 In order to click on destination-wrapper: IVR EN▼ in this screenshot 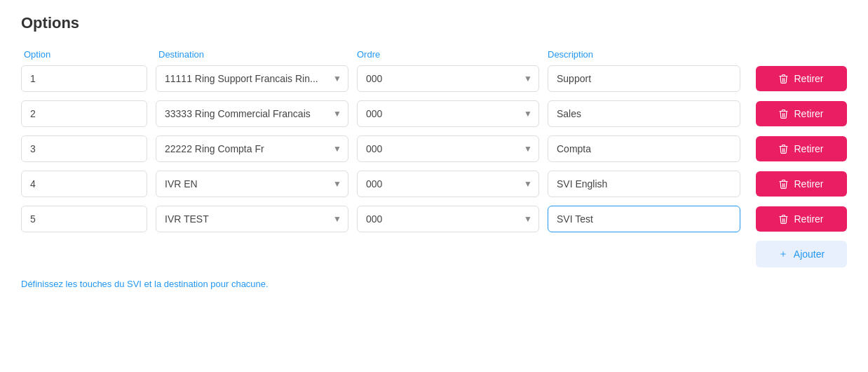, I will do `click(252, 184)`.